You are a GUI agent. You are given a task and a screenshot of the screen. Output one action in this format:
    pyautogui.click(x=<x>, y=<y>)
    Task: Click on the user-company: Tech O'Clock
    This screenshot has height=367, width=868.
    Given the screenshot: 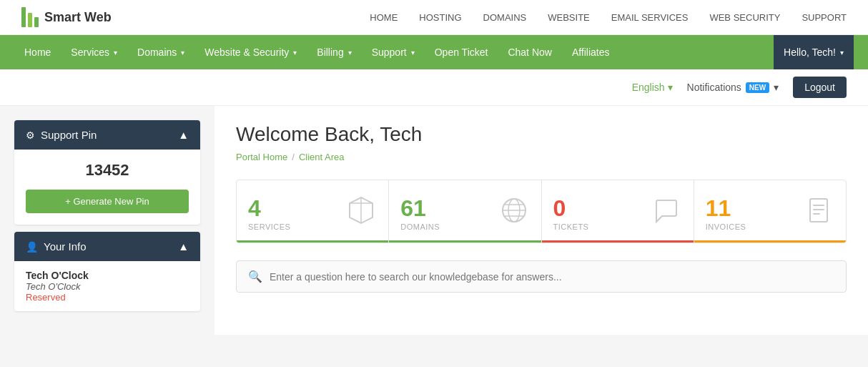 What is the action you would take?
    pyautogui.click(x=107, y=286)
    